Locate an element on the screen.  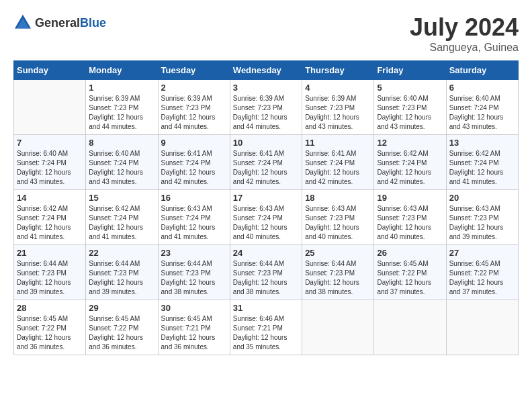
col-monday: Monday is located at coordinates (122, 71).